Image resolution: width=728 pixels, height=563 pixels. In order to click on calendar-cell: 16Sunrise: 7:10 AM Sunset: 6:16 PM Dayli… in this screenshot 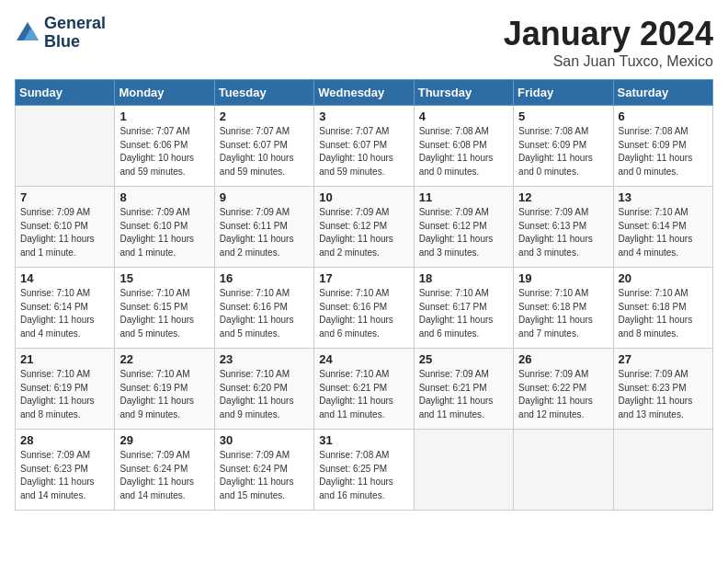, I will do `click(264, 308)`.